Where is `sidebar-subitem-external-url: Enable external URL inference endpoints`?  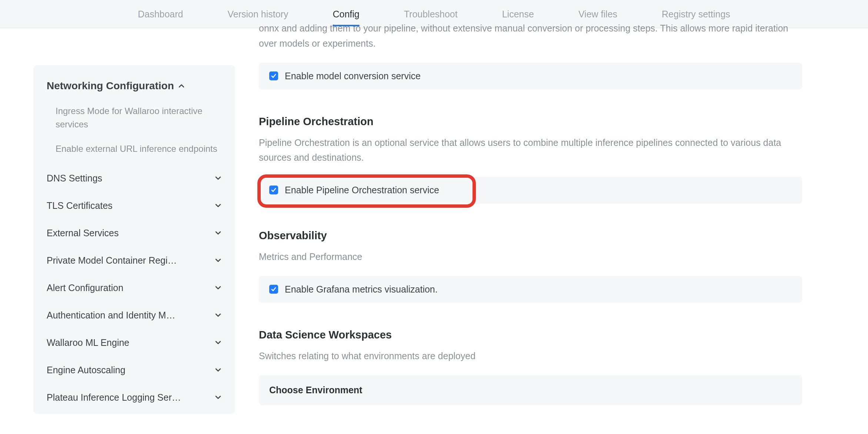
sidebar-subitem-external-url: Enable external URL inference endpoints is located at coordinates (139, 149).